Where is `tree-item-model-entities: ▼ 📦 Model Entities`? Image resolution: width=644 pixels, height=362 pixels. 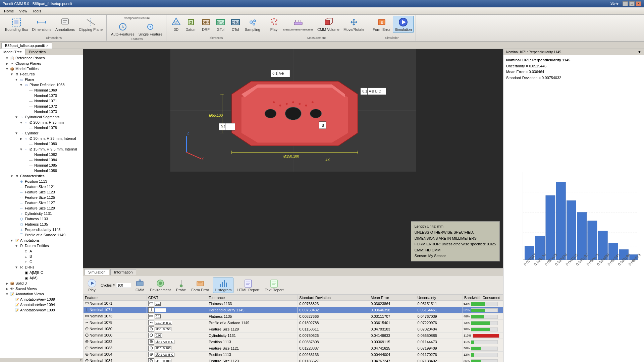 tree-item-model-entities: ▼ 📦 Model Entities is located at coordinates (42, 69).